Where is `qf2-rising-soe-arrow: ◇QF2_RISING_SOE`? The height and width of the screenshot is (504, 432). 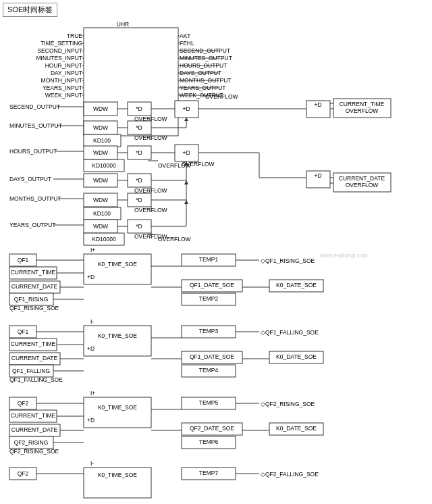
qf2-rising-soe-arrow: ◇QF2_RISING_SOE is located at coordinates (288, 404).